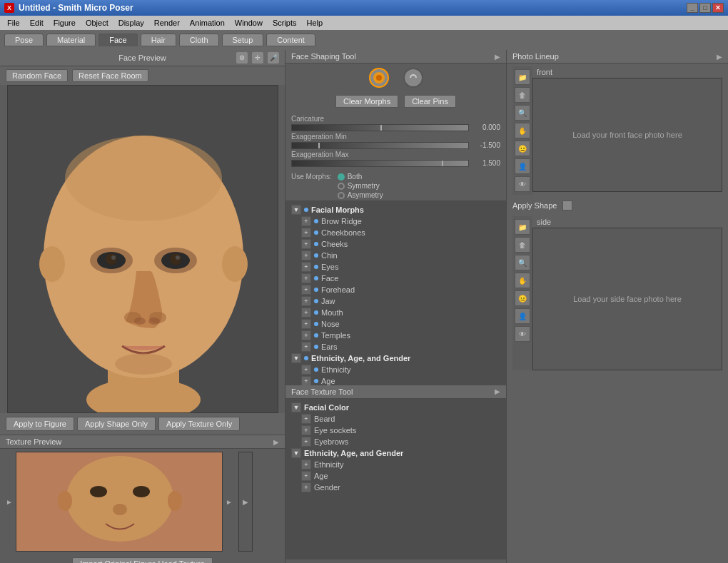 This screenshot has width=728, height=563. Describe the element at coordinates (306, 487) in the screenshot. I see `tree-expand-texture-gender: +` at that location.